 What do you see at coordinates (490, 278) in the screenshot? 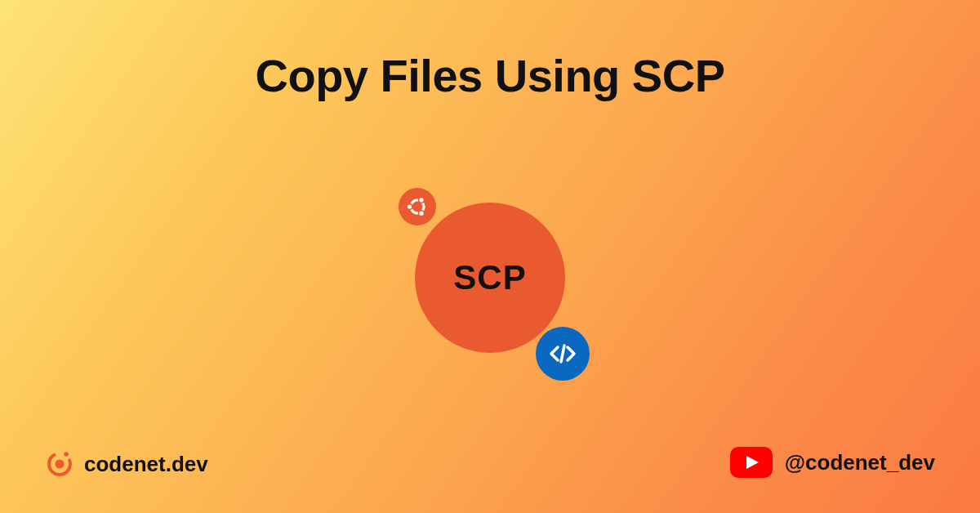
I see `scp-label: SCP` at bounding box center [490, 278].